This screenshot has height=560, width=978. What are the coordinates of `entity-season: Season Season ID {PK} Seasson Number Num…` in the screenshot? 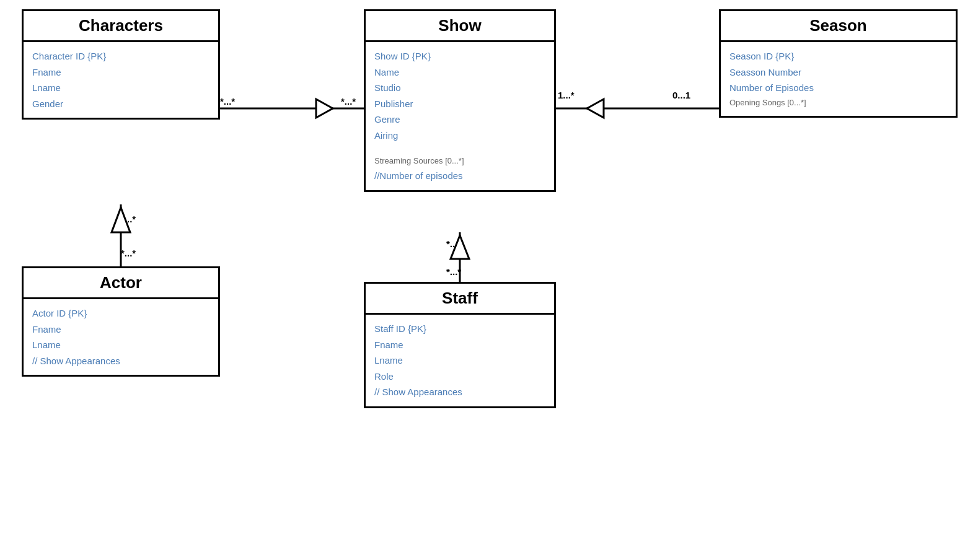 It's located at (838, 63).